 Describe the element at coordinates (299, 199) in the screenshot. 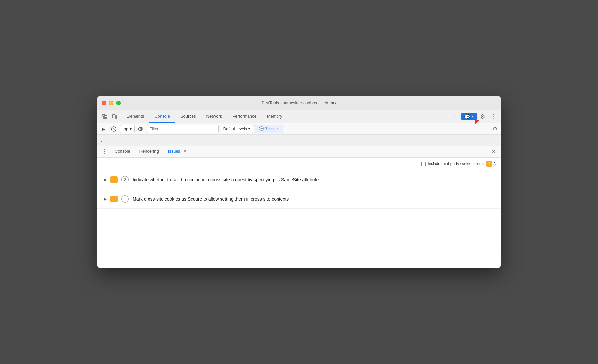

I see `issue-row-2: ▶ ! 1 Mark cross-site cookies as Secure …` at that location.